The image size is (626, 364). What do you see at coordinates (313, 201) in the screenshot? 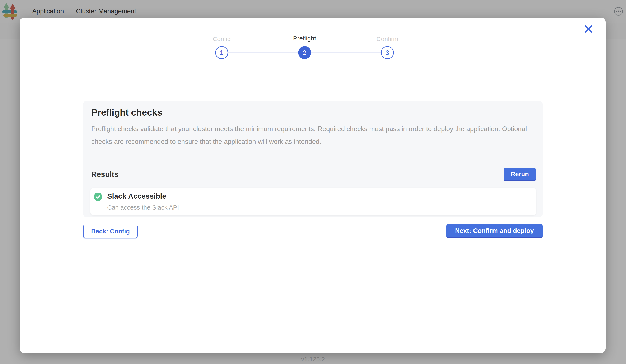
I see `check-result-card: Slack Accessible Can access the Slack AP…` at bounding box center [313, 201].